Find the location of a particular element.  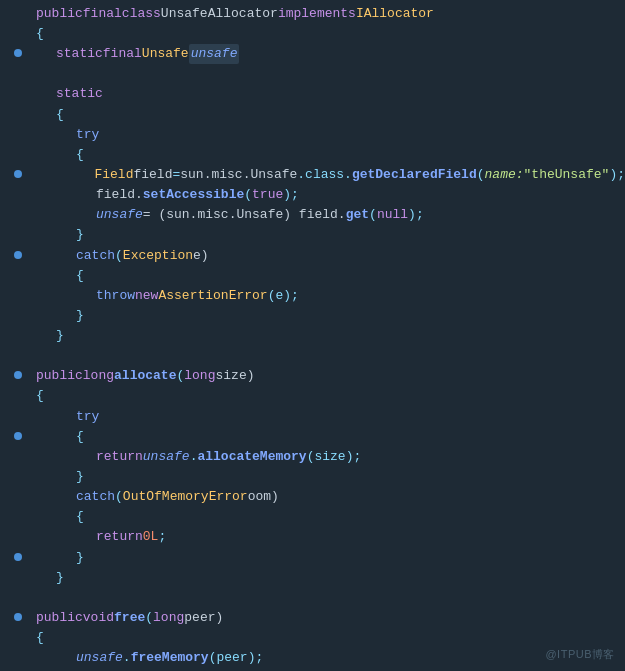

code-line: throw new AssertionError(e); is located at coordinates (312, 296).